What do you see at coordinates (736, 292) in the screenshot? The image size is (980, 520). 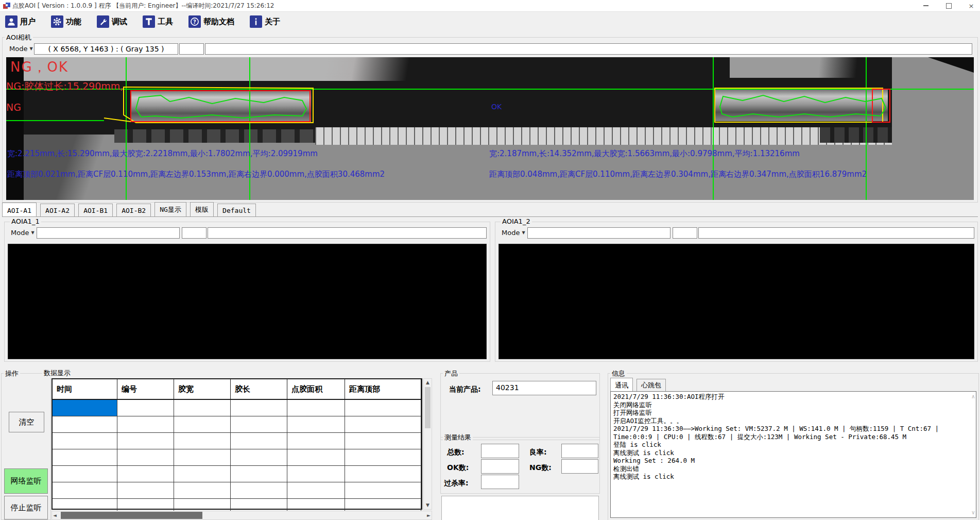 I see `aoia1-2-group: AOIA1_2 Mode▼` at bounding box center [736, 292].